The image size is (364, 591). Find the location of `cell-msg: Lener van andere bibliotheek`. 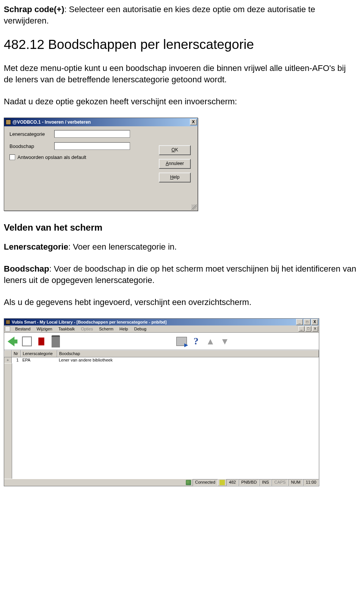

cell-msg: Lener van andere bibliotheek is located at coordinates (188, 360).